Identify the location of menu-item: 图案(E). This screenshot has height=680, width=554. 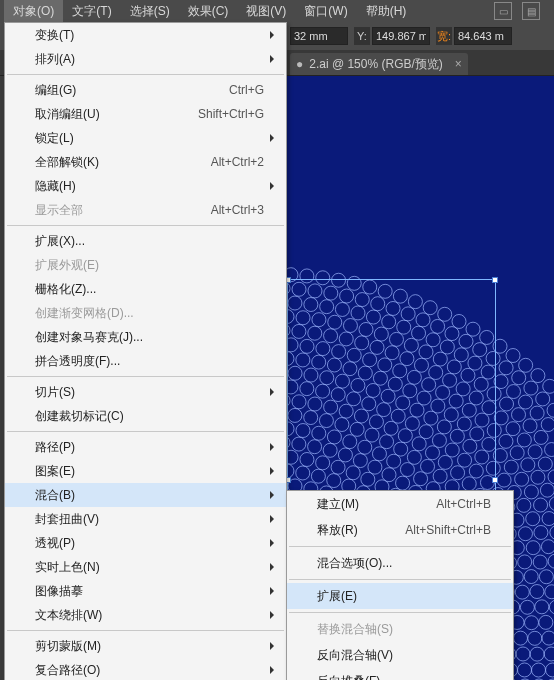
(146, 471).